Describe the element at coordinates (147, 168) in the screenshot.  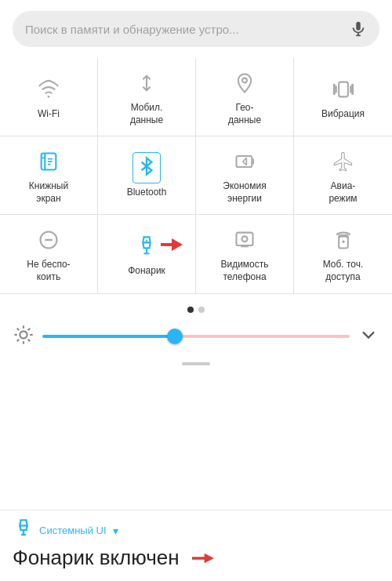
I see `bluetooth-icon` at that location.